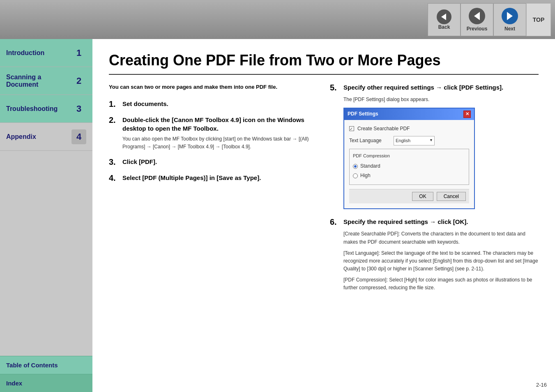 The height and width of the screenshot is (392, 555). I want to click on step-6-para-2: [Text Language]: Select the language of …, so click(441, 261).